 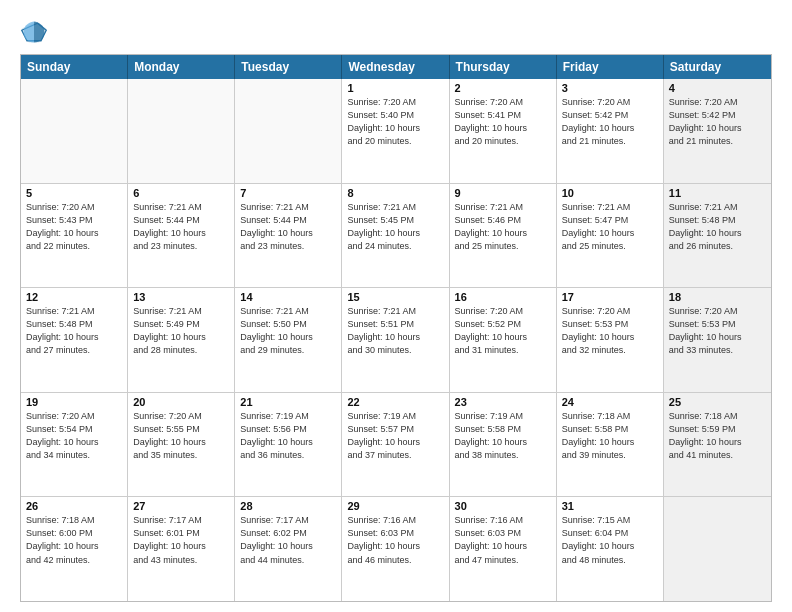 What do you see at coordinates (610, 506) in the screenshot?
I see `day-number: 31` at bounding box center [610, 506].